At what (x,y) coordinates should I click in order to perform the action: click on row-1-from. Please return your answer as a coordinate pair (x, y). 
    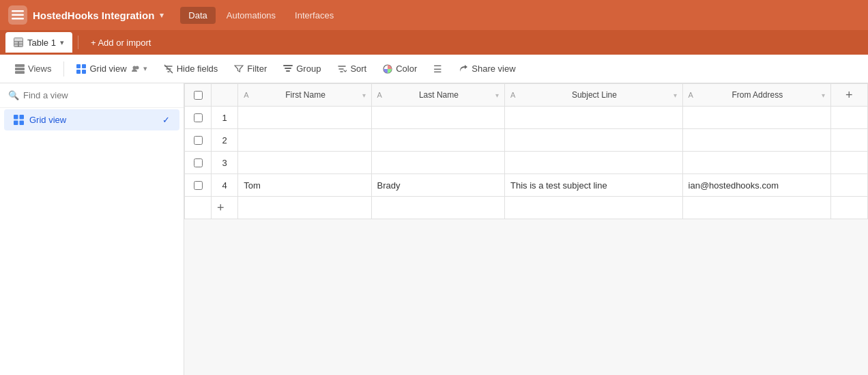
    Looking at the image, I should click on (756, 117).